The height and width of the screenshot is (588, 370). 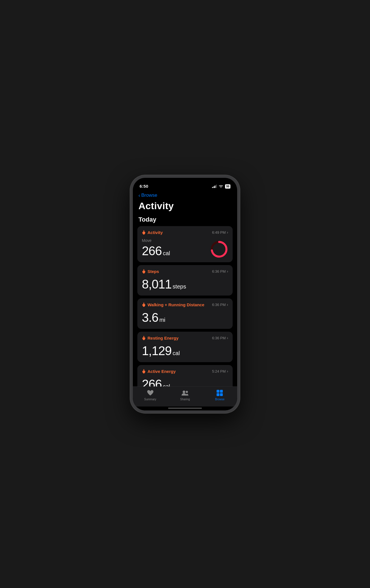 I want to click on steps-value-unit: steps, so click(x=179, y=287).